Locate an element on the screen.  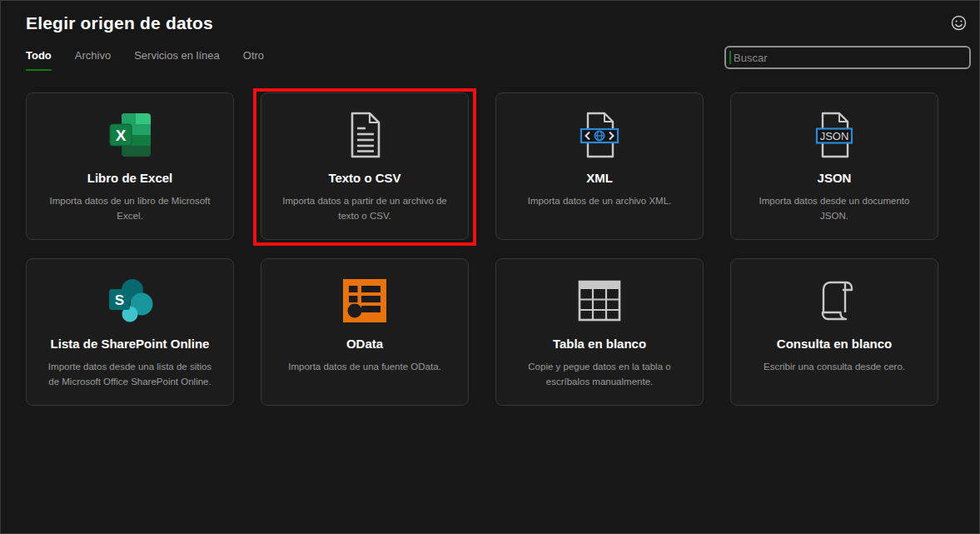
source-description: Importa datos desde un documento JSON. is located at coordinates (834, 209).